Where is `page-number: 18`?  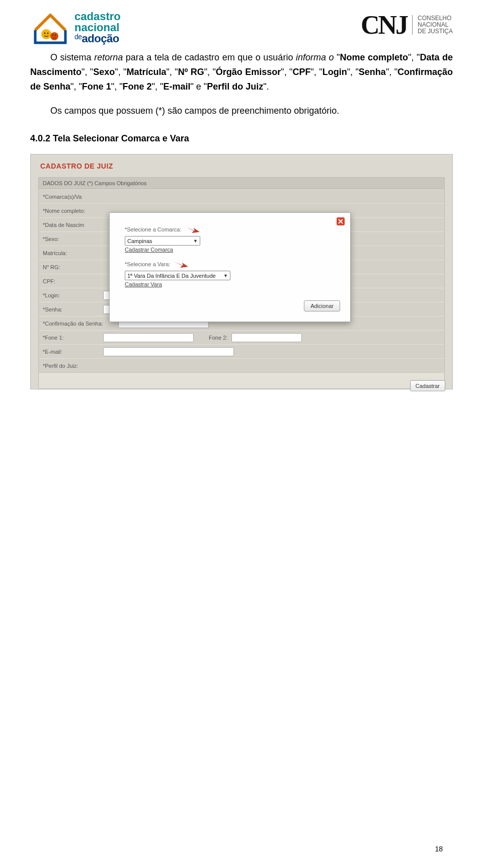 page-number: 18 is located at coordinates (439, 849).